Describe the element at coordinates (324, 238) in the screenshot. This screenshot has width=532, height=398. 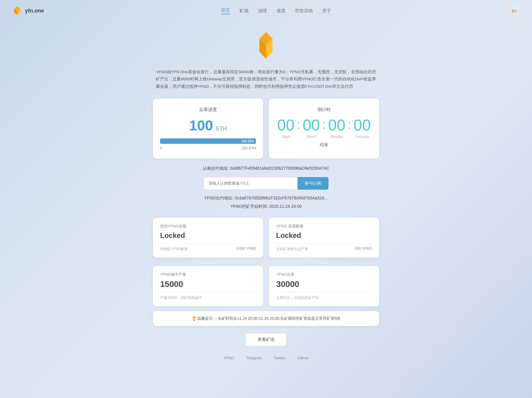
I see `yfno-circulation-card: YFNO 流通数量 Locked 当前矿池每天总产量 500 YFNO` at that location.